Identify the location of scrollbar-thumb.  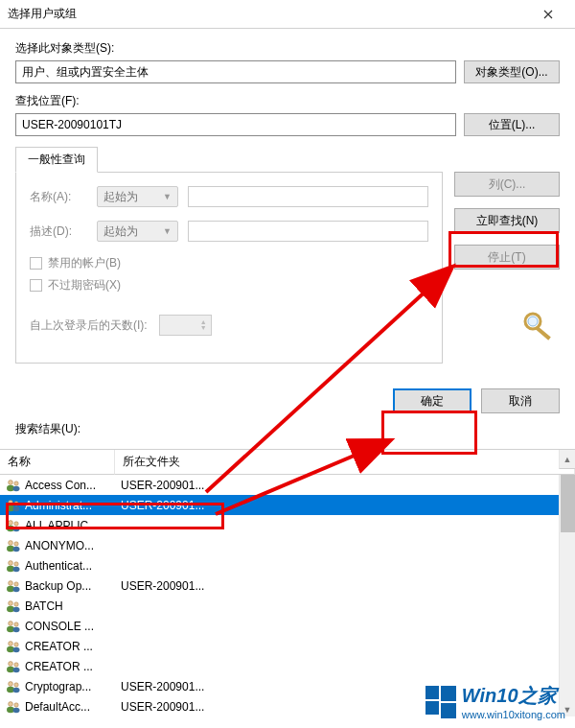
(567, 504).